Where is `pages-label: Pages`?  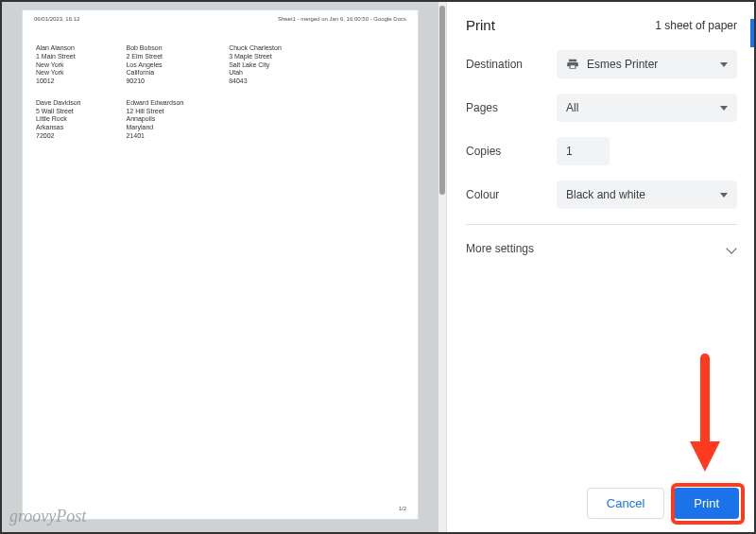
pages-label: Pages is located at coordinates (511, 108).